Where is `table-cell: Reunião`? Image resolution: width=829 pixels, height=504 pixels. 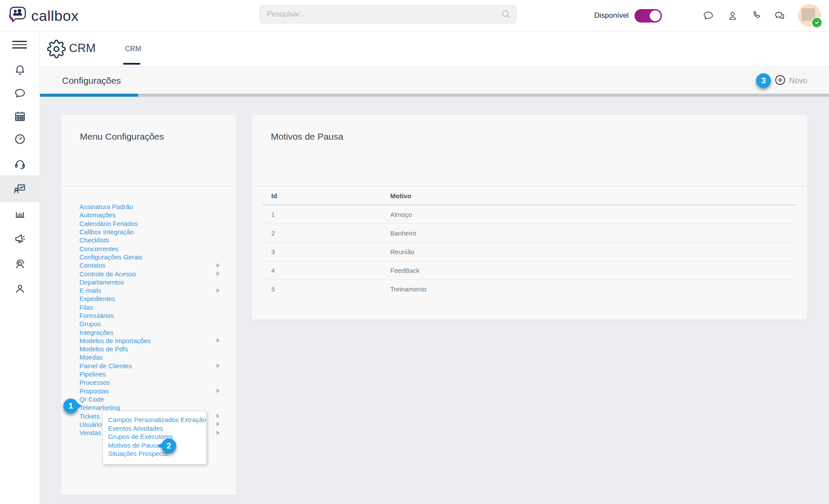
table-cell: Reunião is located at coordinates (593, 252).